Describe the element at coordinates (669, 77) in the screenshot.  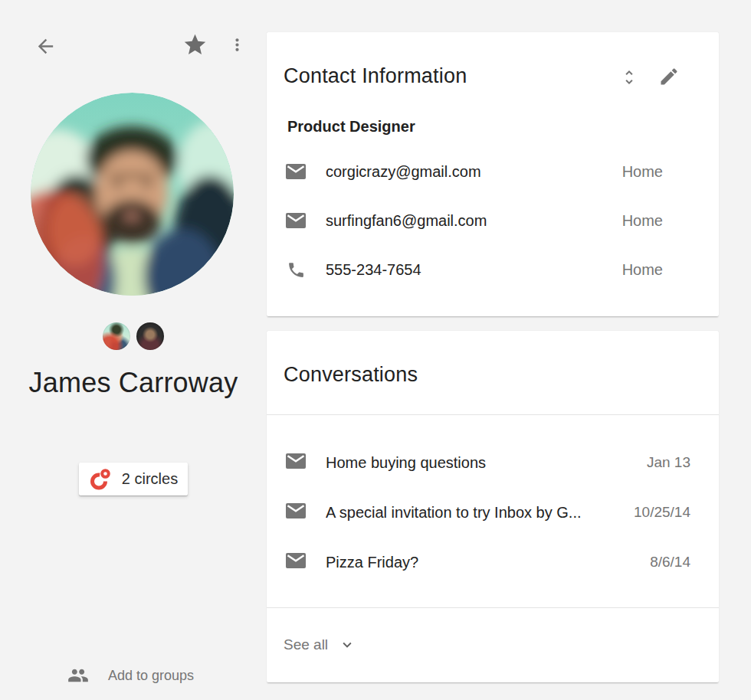
I see `edit-button` at that location.